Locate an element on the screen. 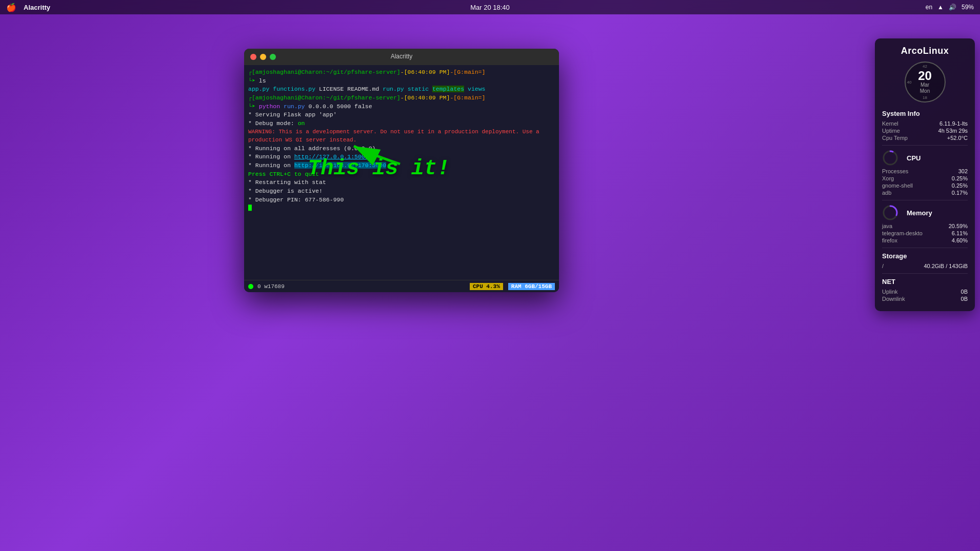 This screenshot has height=551, width=980. storage-root-value: 40.2GiB / 143GiB is located at coordinates (946, 266).